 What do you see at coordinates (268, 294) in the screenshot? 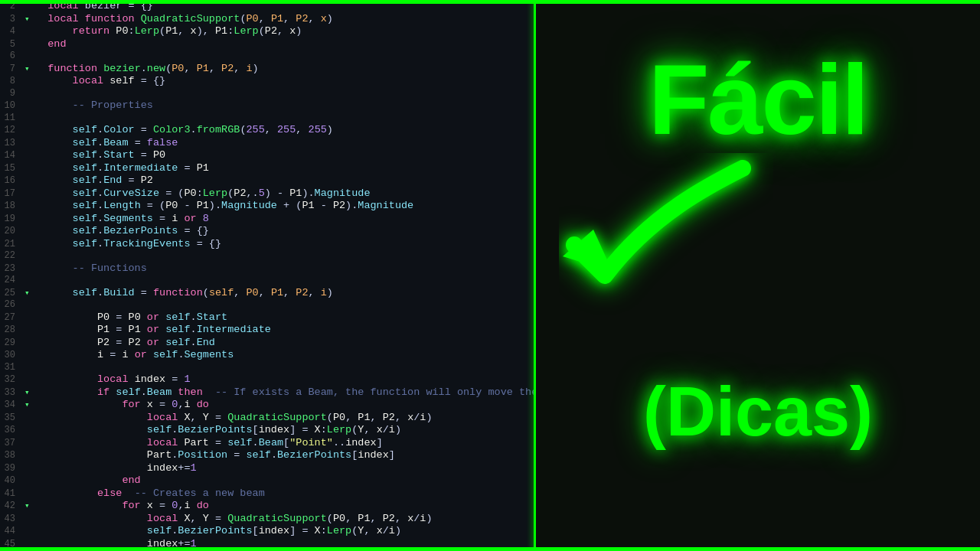
I see `code-line-25: 25 ▾ self.Build = function(self, P0, P1,…` at bounding box center [268, 294].